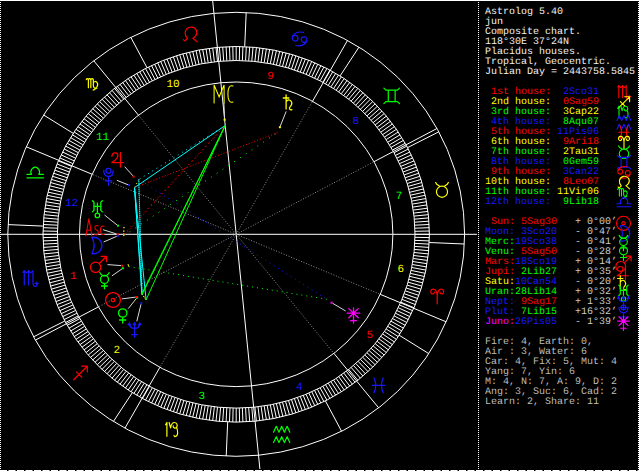 The image size is (639, 471). Describe the element at coordinates (400, 197) in the screenshot. I see `svg-text: 7` at that location.